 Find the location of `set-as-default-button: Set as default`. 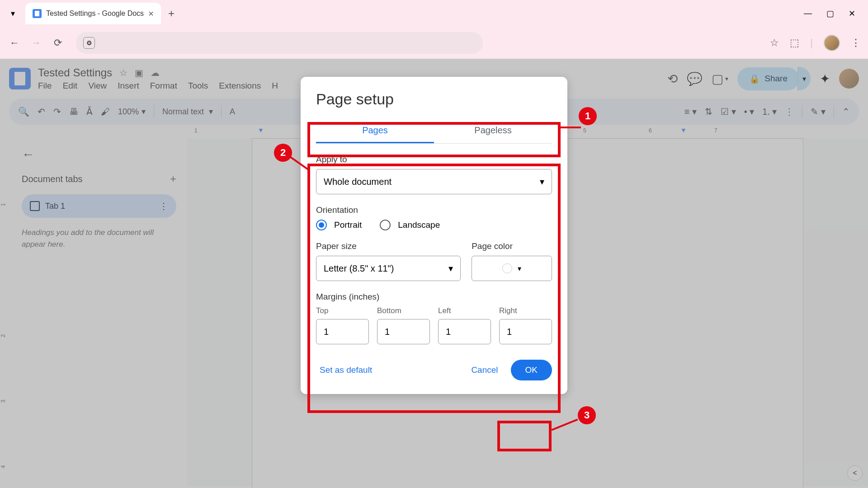

set-as-default-button: Set as default is located at coordinates (346, 370).